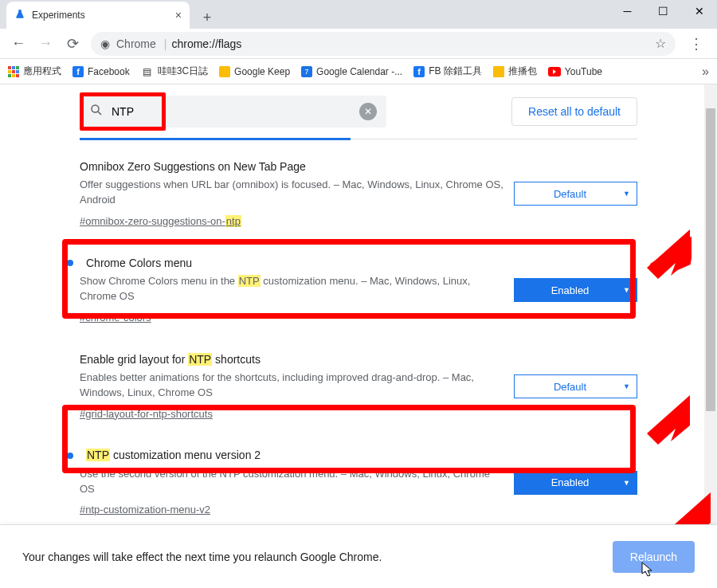 The image size is (717, 588). Describe the element at coordinates (96, 112) in the screenshot. I see `search-icon` at that location.